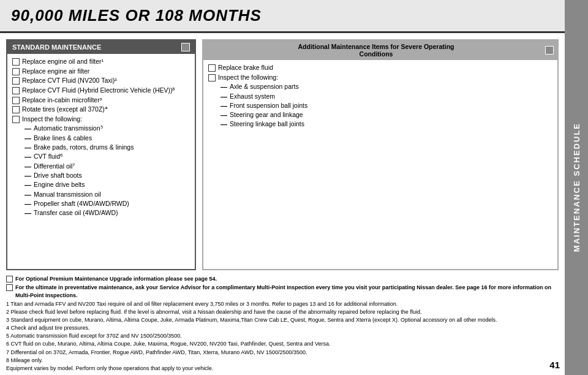  Describe the element at coordinates (62, 138) in the screenshot. I see `sub-item-label: Brake lines & cables` at that location.